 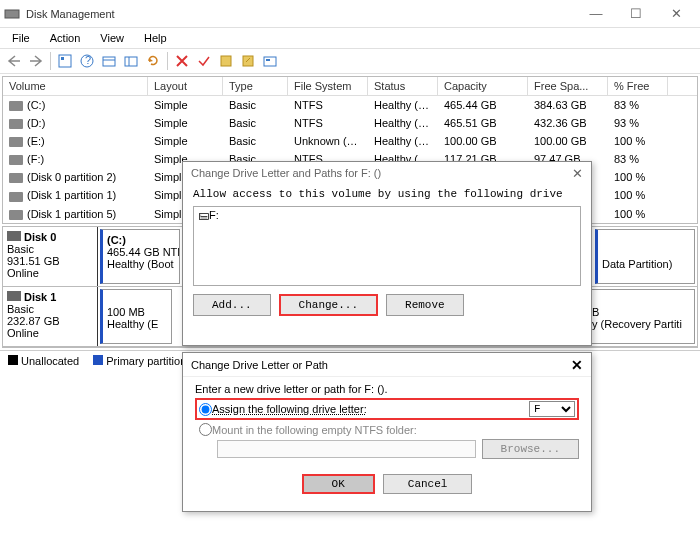 I want to click on add-button: Add..., so click(x=232, y=305).